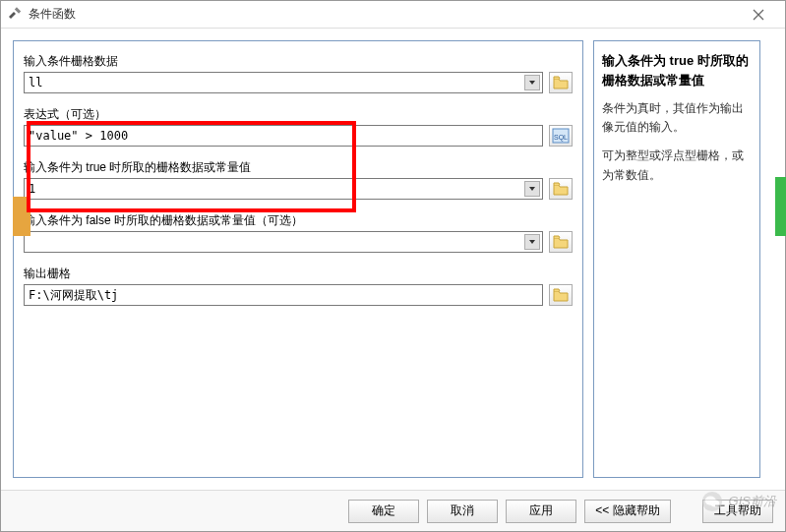 The height and width of the screenshot is (532, 786). What do you see at coordinates (393, 15) in the screenshot?
I see `title-bar: 条件函数` at bounding box center [393, 15].